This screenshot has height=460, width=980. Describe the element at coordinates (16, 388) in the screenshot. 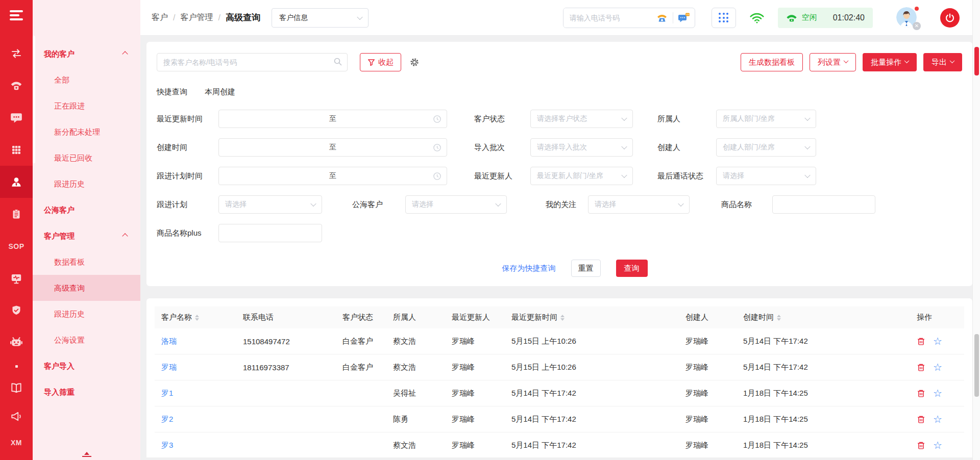

I see `knowledge-book-icon` at that location.